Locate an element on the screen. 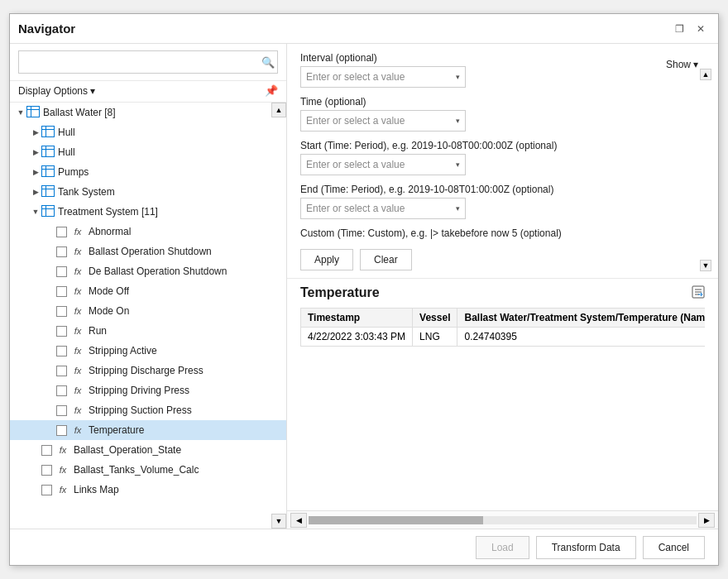 The width and height of the screenshot is (728, 579). load-button: Load is located at coordinates (503, 548).